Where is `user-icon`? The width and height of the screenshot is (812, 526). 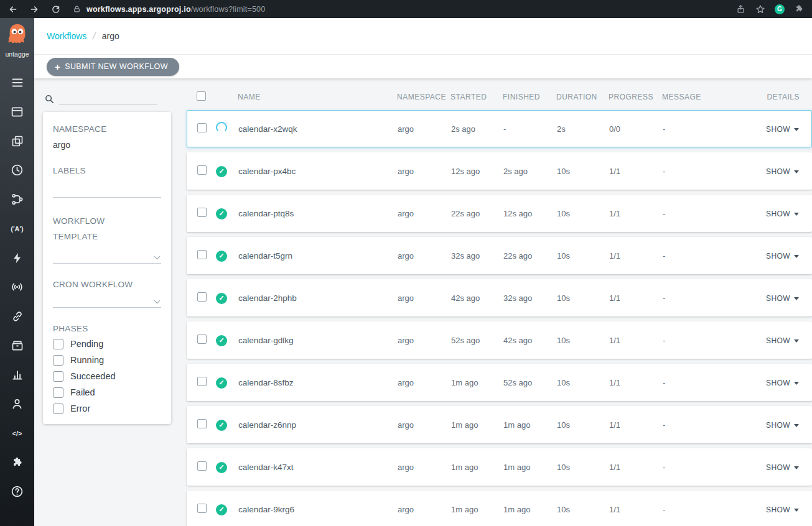 user-icon is located at coordinates (17, 404).